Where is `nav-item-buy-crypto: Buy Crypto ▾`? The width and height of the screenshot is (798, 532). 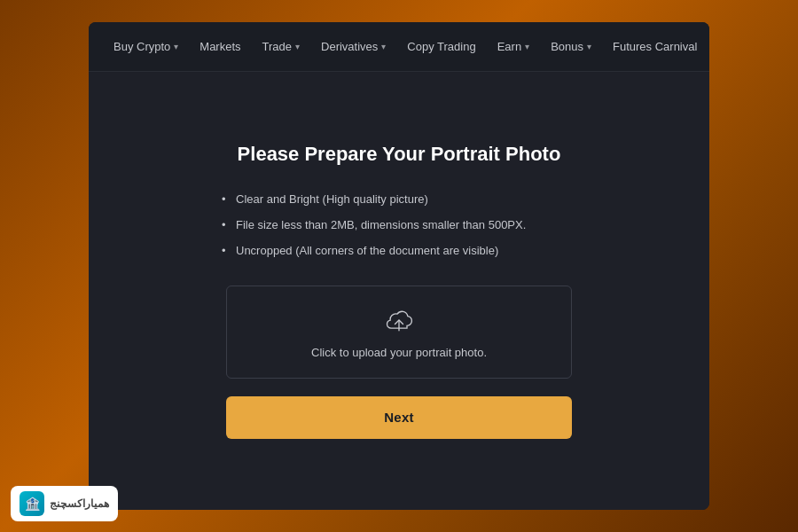
nav-item-buy-crypto: Buy Crypto ▾ is located at coordinates (145, 46).